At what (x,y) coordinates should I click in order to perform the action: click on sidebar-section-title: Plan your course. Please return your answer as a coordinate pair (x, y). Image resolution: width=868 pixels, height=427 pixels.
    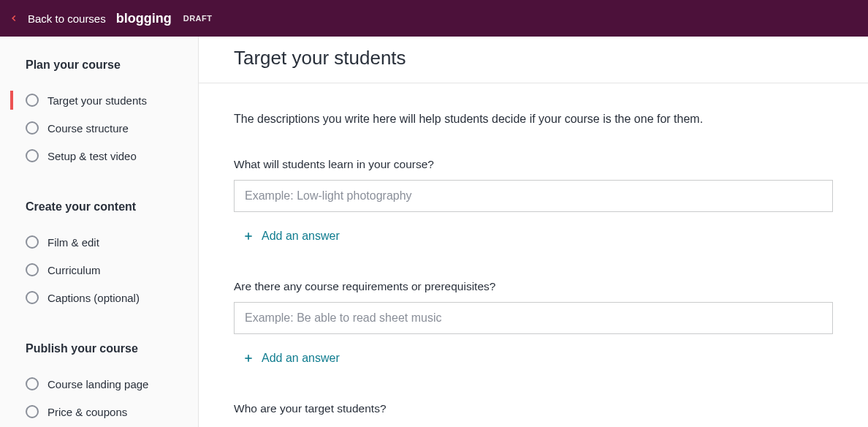
    Looking at the image, I should click on (99, 72).